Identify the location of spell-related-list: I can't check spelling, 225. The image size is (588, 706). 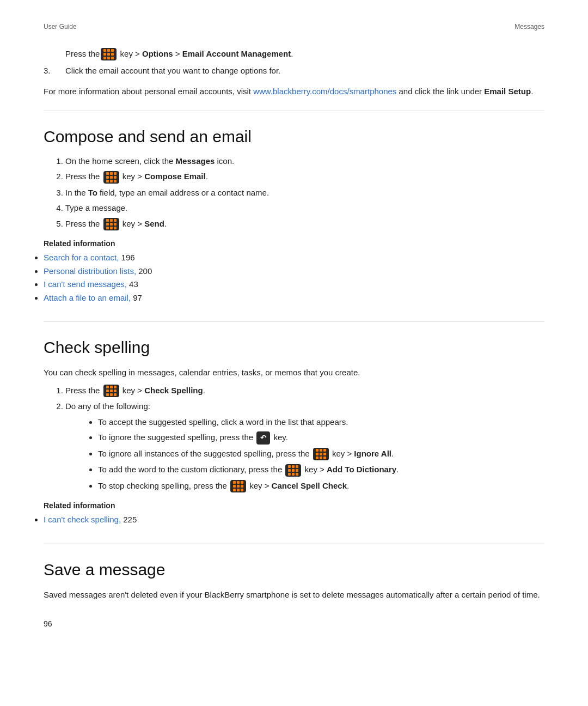
(294, 520).